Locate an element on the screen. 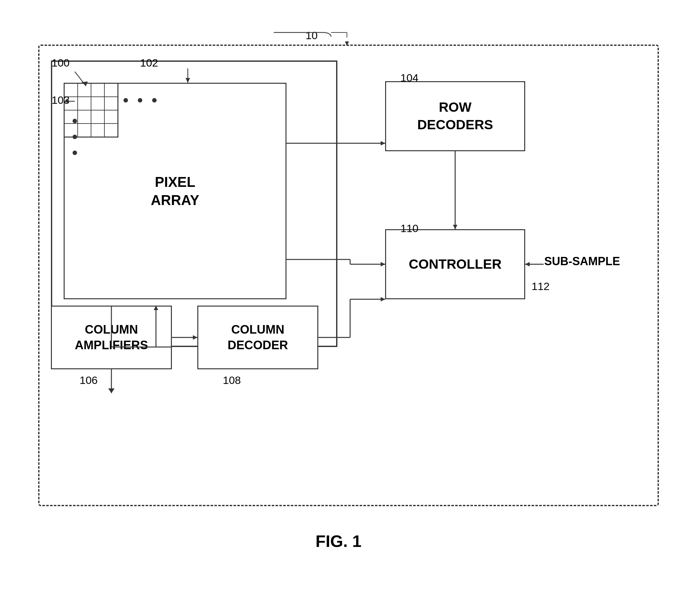 Image resolution: width=677 pixels, height=616 pixels. ref-102: 102 is located at coordinates (149, 63).